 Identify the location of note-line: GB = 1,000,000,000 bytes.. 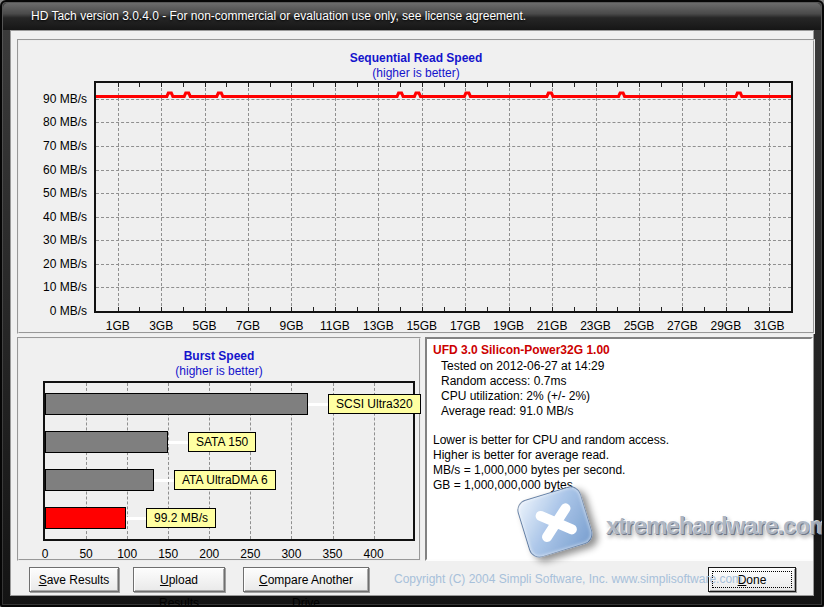
(619, 486).